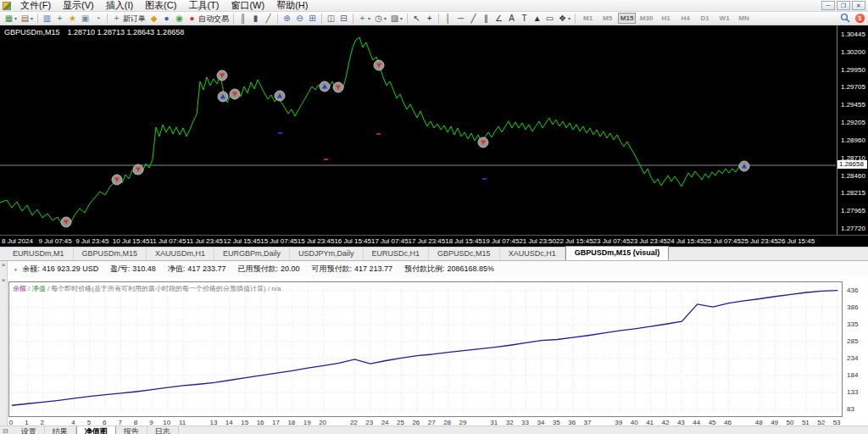  What do you see at coordinates (565, 19) in the screenshot?
I see `more-tools-button: ❖▾` at bounding box center [565, 19].